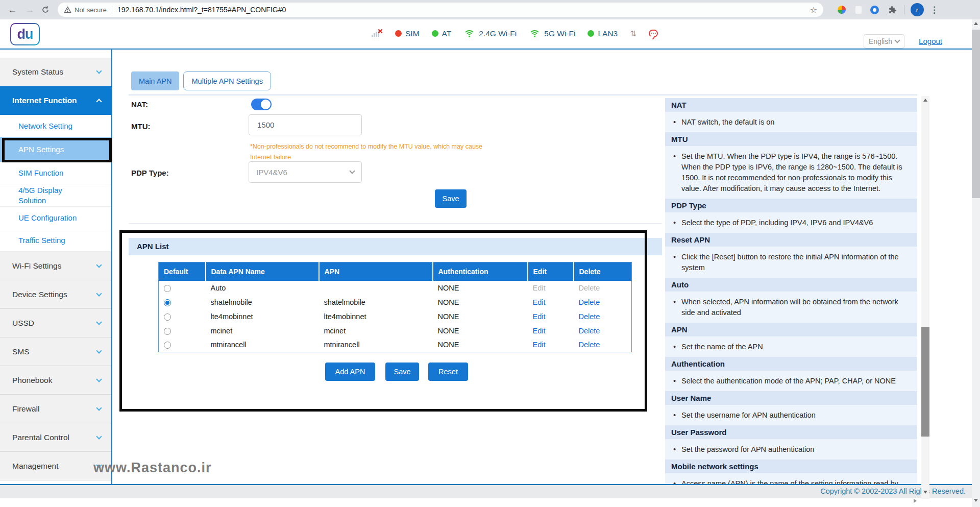 The width and height of the screenshot is (980, 507). I want to click on bullet-text: Set the password for APN authentication, so click(748, 449).